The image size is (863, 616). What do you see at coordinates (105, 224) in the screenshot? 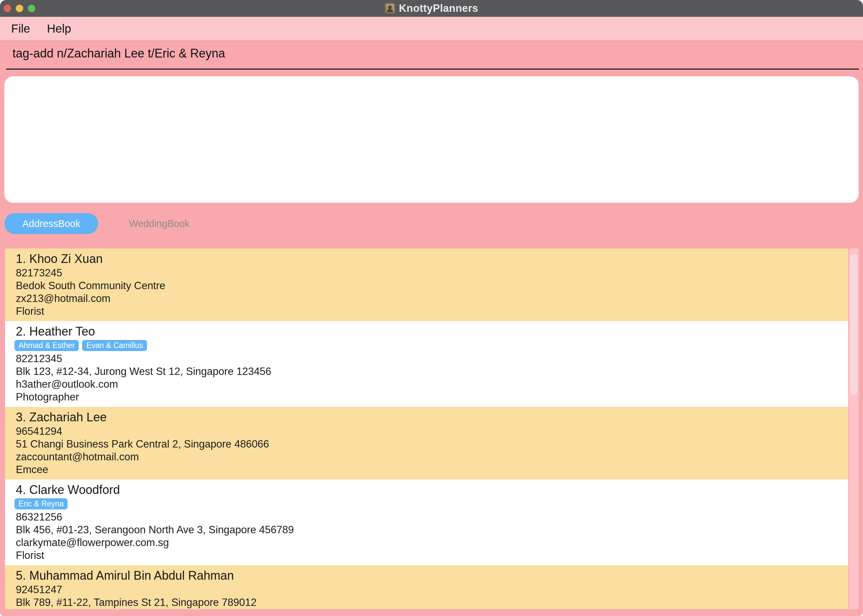
I see `book-tabs: AddressBook WeddingBook` at bounding box center [105, 224].